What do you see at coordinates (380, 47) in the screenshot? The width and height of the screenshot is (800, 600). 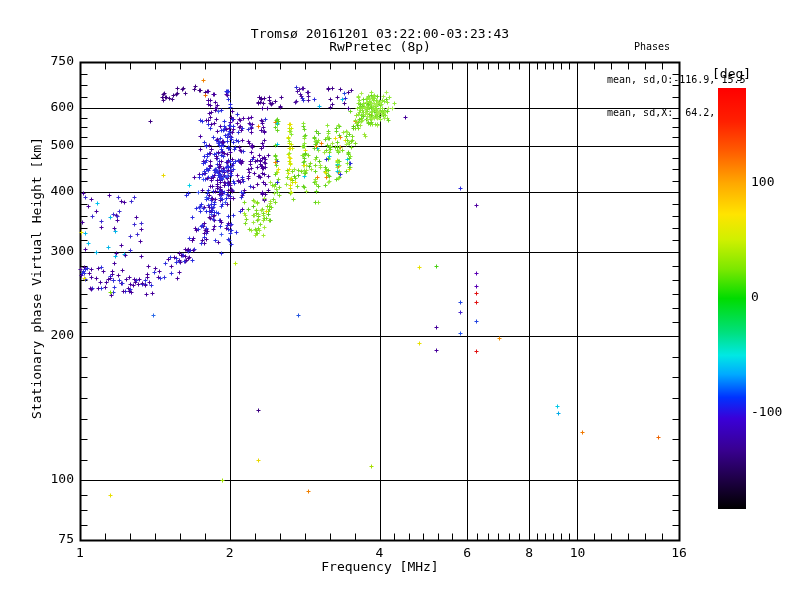 I see `plot-subtitle: RwPretec (8p)` at bounding box center [380, 47].